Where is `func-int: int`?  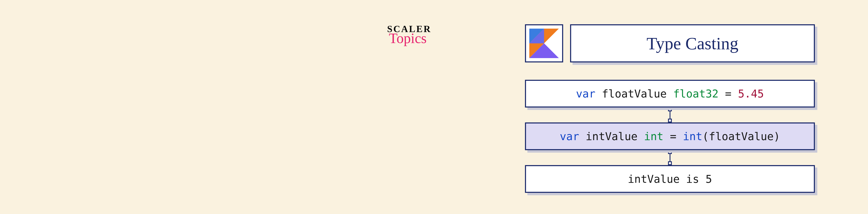 func-int: int is located at coordinates (693, 137).